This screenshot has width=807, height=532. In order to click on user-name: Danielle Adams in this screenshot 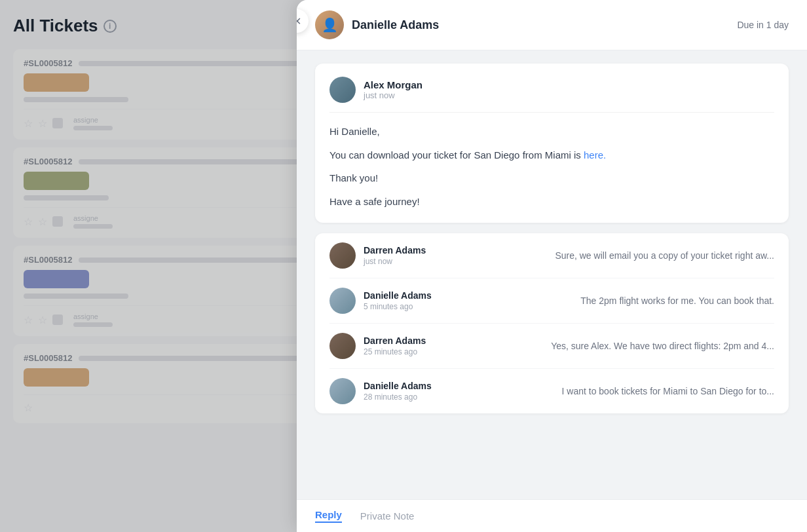, I will do `click(396, 25)`.